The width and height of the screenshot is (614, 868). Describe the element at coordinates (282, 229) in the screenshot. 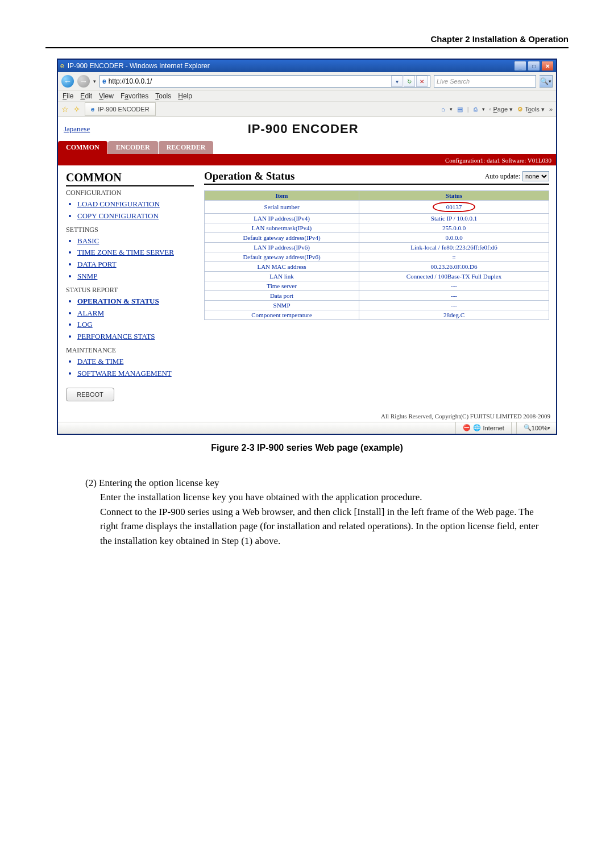

I see `cell-item: LAN subnetmask(IPv4)` at that location.